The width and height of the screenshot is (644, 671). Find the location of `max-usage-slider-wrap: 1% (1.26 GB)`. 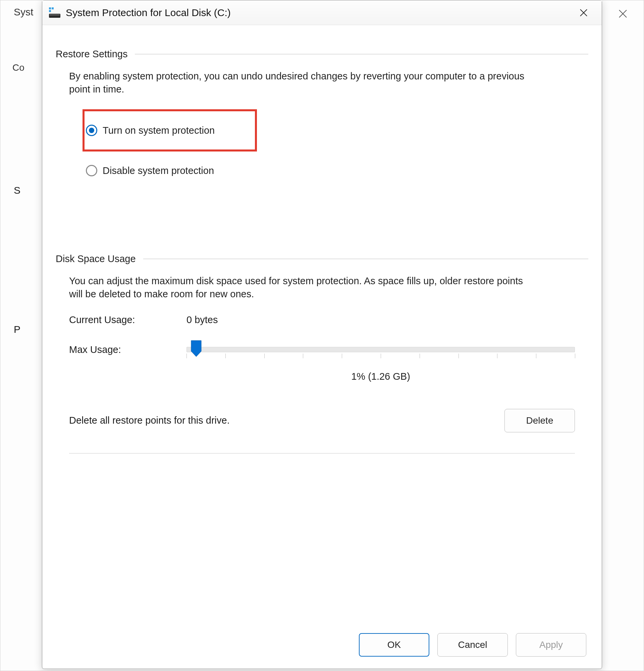

max-usage-slider-wrap: 1% (1.26 GB) is located at coordinates (387, 362).